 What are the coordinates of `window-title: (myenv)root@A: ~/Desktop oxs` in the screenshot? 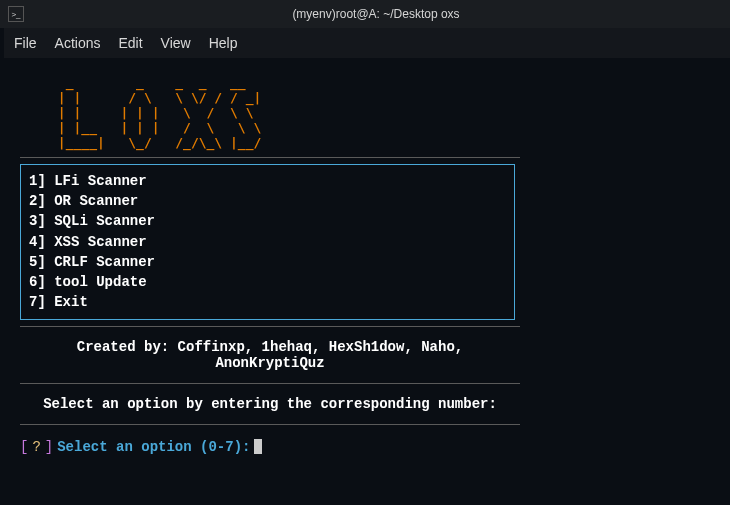 It's located at (376, 14).